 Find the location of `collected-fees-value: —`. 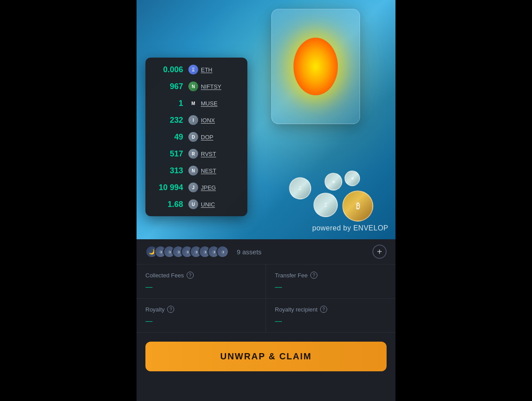

collected-fees-value: — is located at coordinates (201, 287).